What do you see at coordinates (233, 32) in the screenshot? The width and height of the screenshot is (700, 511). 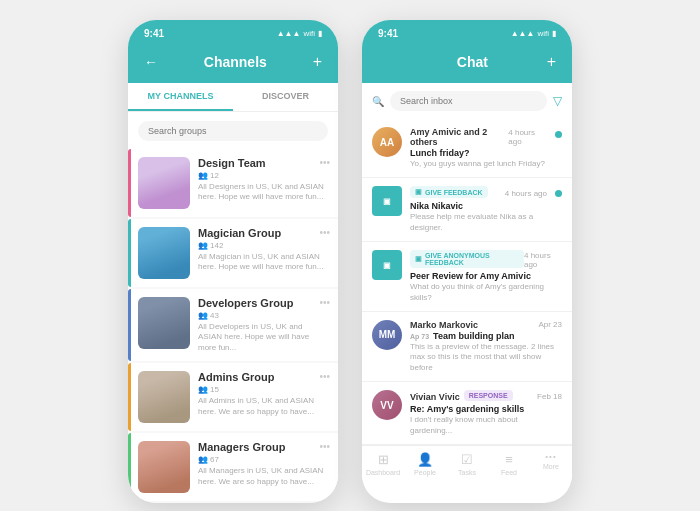 I see `channels-status-bar: 9:41 ▲▲▲ wifi ▮` at bounding box center [233, 32].